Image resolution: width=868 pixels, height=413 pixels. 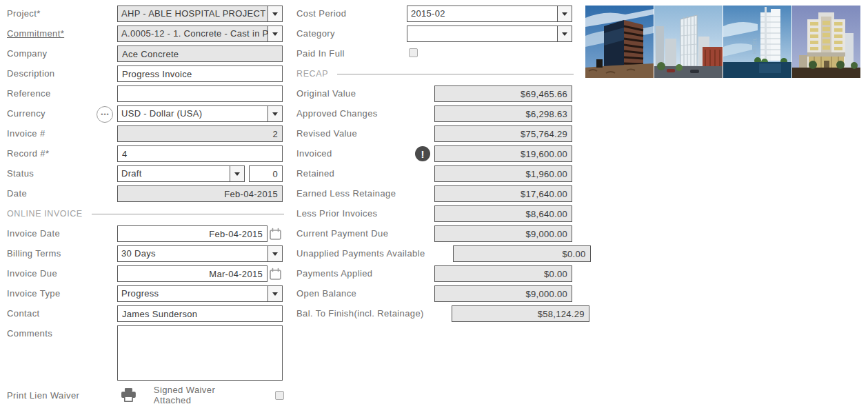 I want to click on contact-row: Contact, so click(x=145, y=314).